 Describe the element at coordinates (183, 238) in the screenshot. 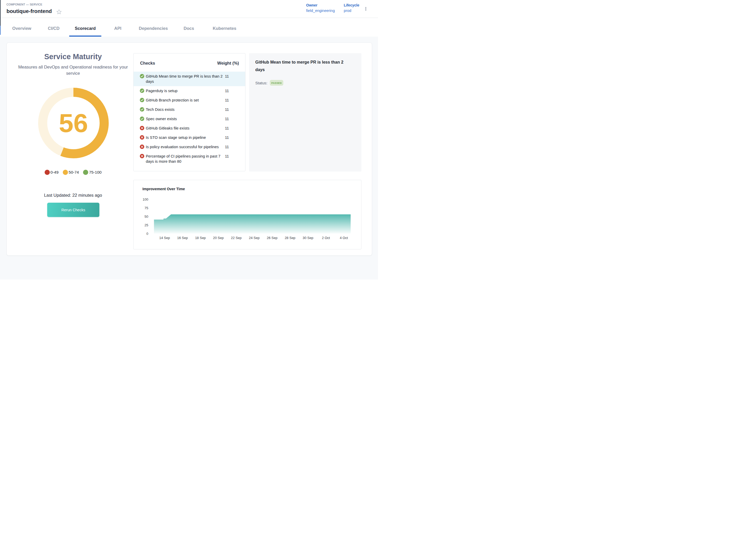

I see `x-axis-label: 16 Sep` at that location.